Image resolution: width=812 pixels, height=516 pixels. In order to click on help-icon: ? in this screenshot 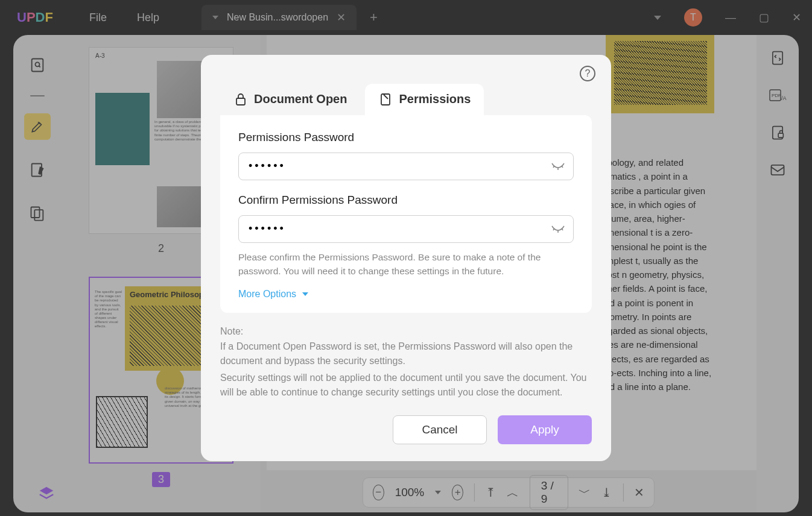, I will do `click(588, 74)`.